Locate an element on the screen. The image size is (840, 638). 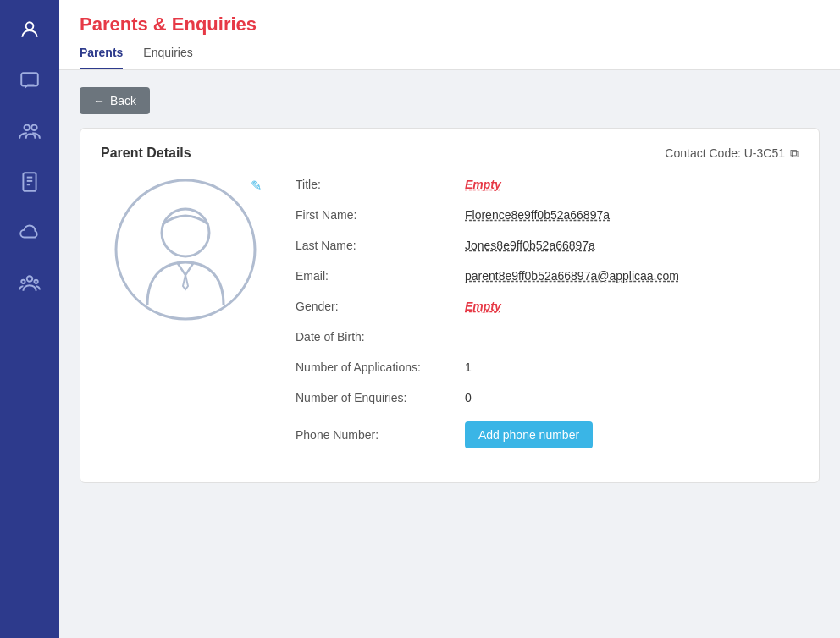
last-name-row: Last Name: Jones8e9ff0b52a66897a is located at coordinates (547, 245).